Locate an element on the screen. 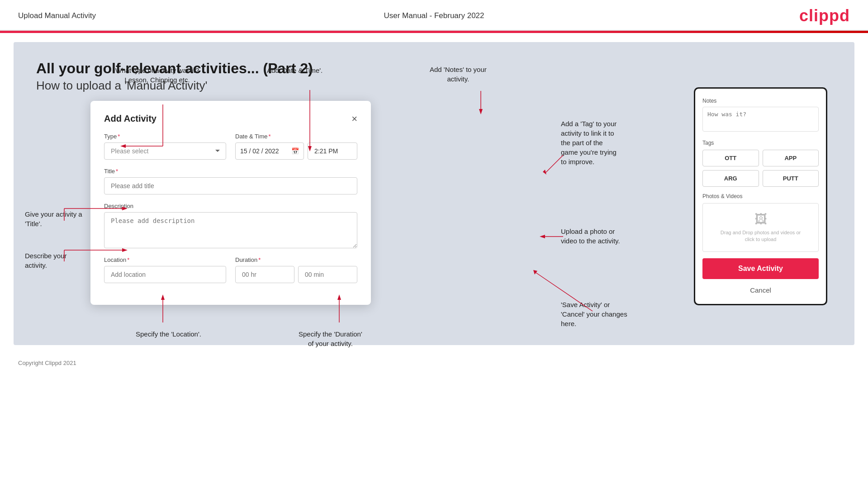  page-label: Upload Manual Activity is located at coordinates (57, 16).